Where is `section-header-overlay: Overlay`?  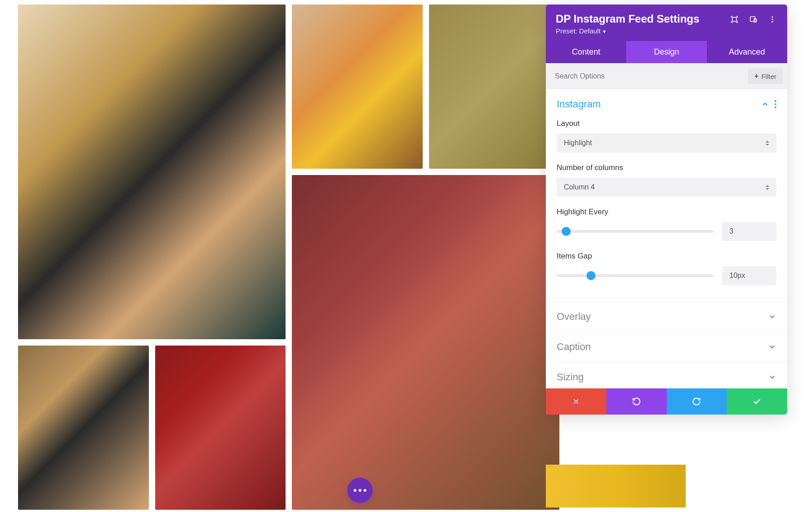
section-header-overlay: Overlay is located at coordinates (667, 317).